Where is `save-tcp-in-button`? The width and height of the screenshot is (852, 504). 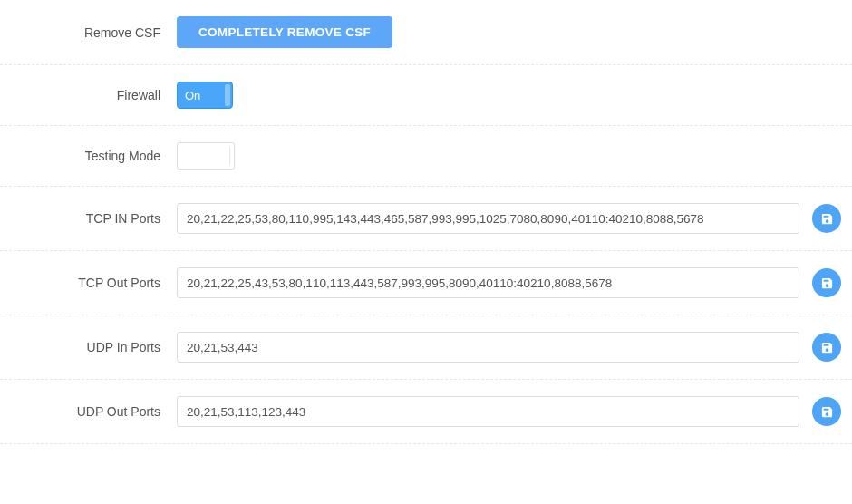
save-tcp-in-button is located at coordinates (827, 218).